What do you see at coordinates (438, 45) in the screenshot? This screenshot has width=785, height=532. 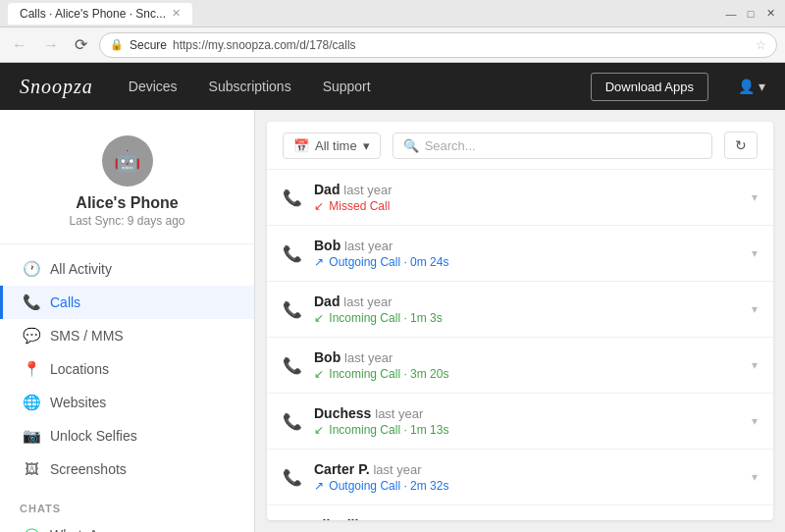 I see `url-bar: 🔒 Secure https://my.snoopza.com/d/178/ca…` at bounding box center [438, 45].